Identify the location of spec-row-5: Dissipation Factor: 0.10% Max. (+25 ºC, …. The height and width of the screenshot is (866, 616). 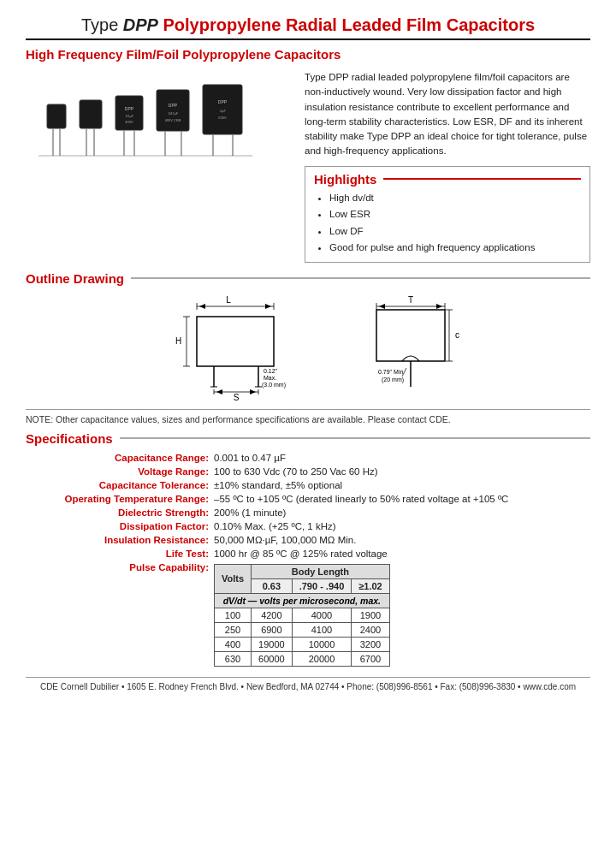
(308, 526).